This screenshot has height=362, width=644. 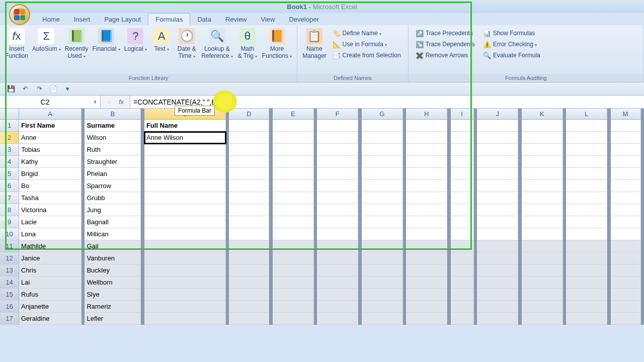 What do you see at coordinates (338, 186) in the screenshot?
I see `cell-F6` at bounding box center [338, 186].